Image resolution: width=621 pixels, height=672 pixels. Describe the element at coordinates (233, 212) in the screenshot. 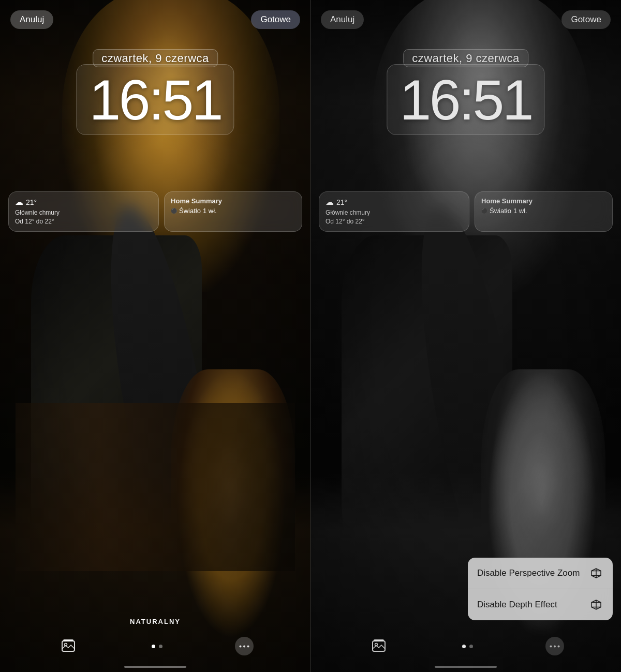

I see `home-widget-left: Home Summary ⚫ Światło 1 wł.` at that location.